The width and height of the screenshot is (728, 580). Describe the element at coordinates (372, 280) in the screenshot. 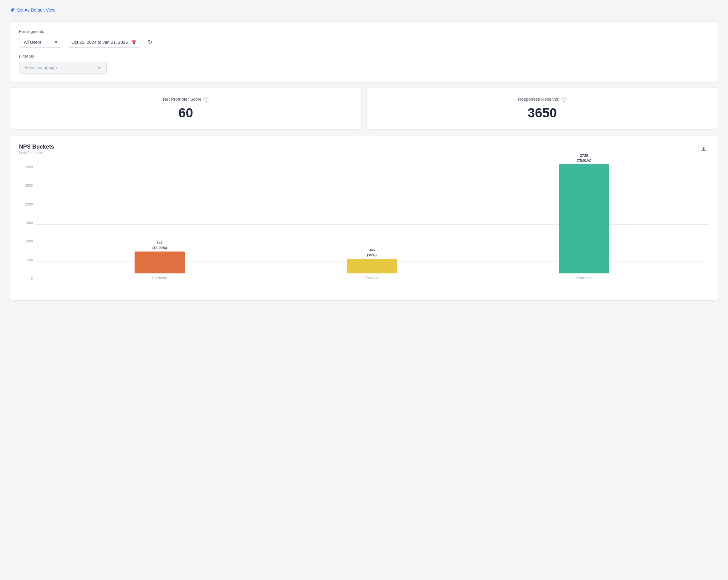

I see `x-axis-line` at that location.